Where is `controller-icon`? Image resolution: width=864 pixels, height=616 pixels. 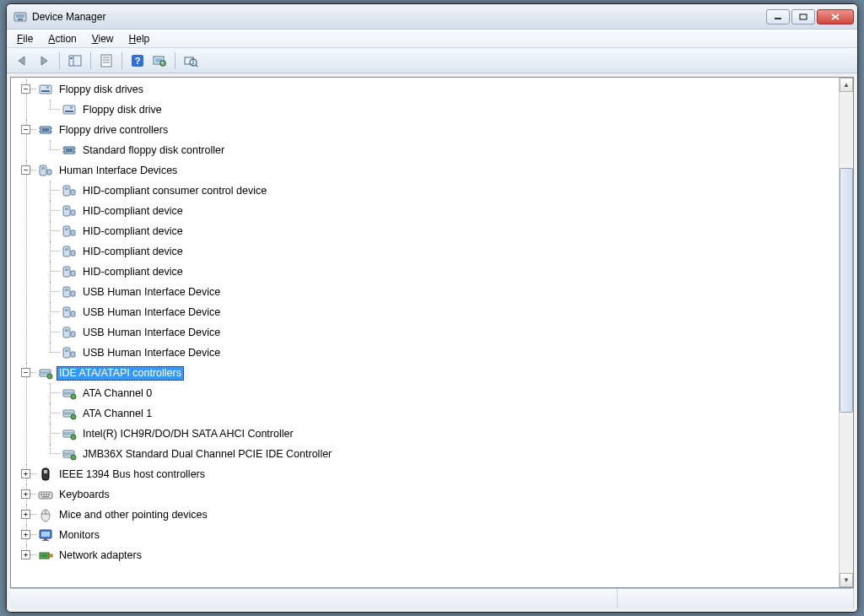
controller-icon is located at coordinates (46, 130).